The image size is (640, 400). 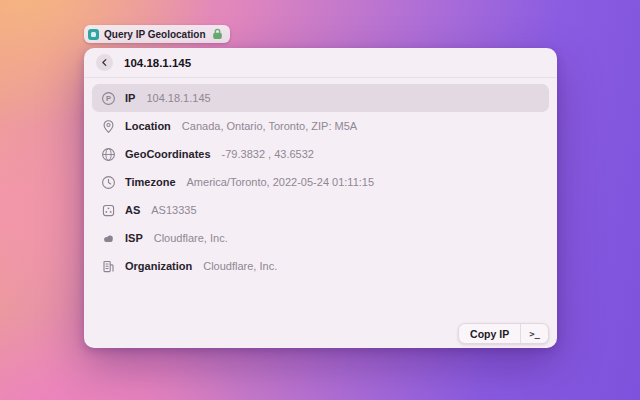 What do you see at coordinates (104, 62) in the screenshot?
I see `back-button` at bounding box center [104, 62].